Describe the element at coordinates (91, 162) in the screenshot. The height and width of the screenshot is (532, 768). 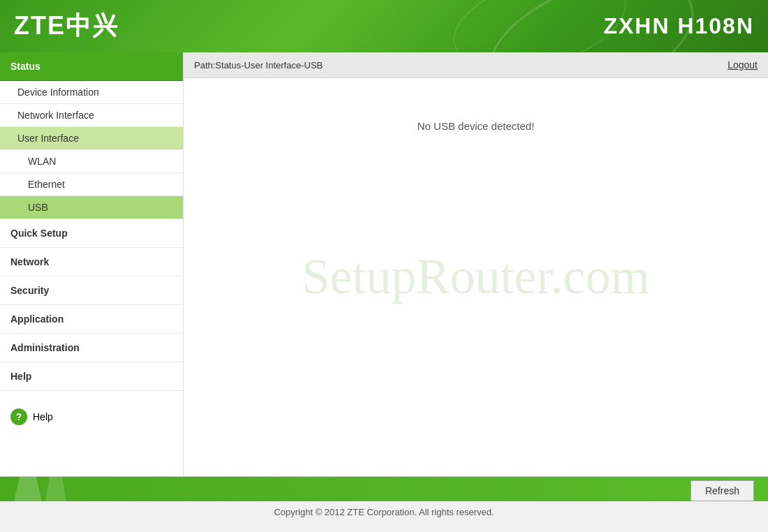
I see `sidebar-item-wlan: WLAN` at that location.